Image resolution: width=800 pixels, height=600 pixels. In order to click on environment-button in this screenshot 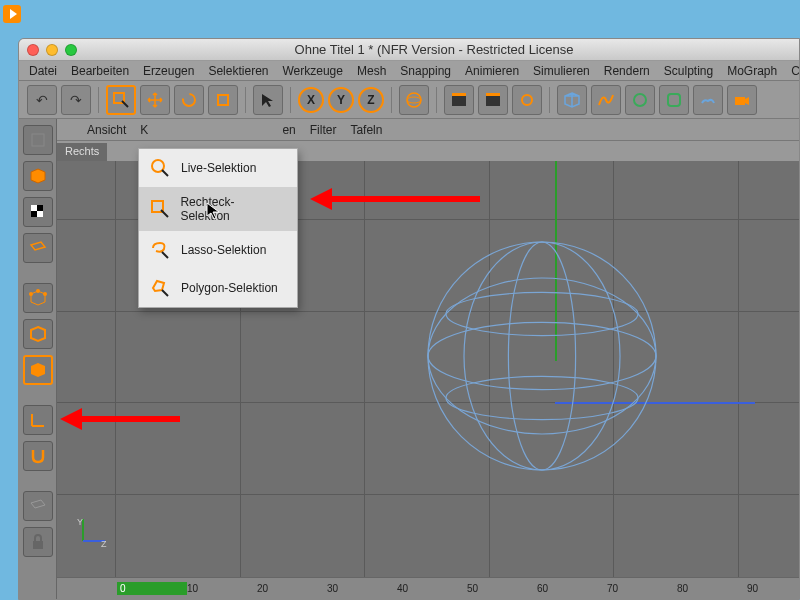, I will do `click(708, 100)`.